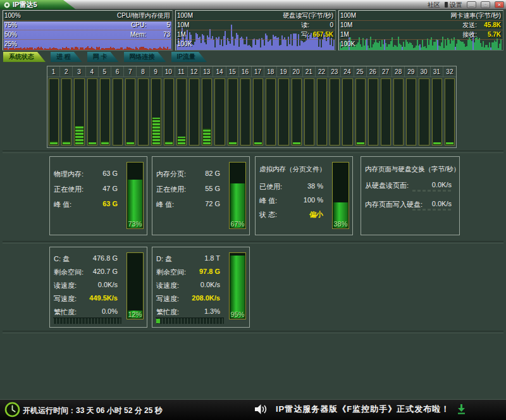 This screenshot has width=506, height=420. What do you see at coordinates (86, 272) in the screenshot?
I see `stat-row: 剩余空间:420.7 G` at bounding box center [86, 272].